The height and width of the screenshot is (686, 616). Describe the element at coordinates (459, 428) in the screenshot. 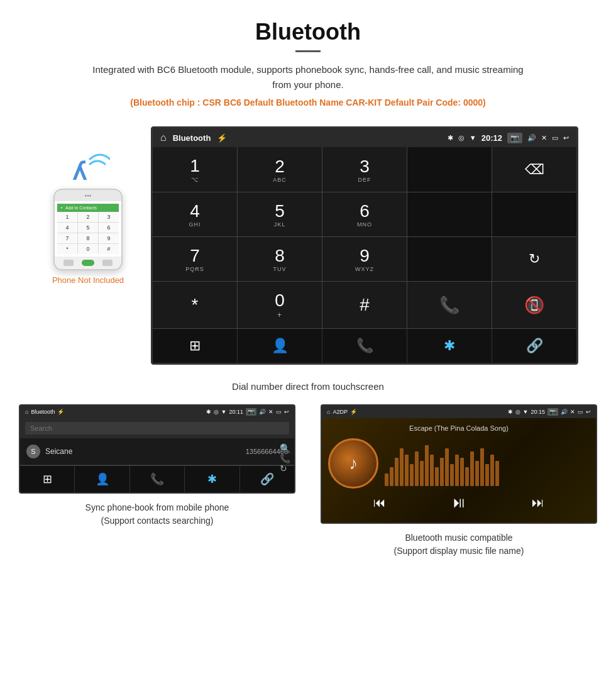

I see `music-song-title: Escape (The Pina Colada Song)` at that location.